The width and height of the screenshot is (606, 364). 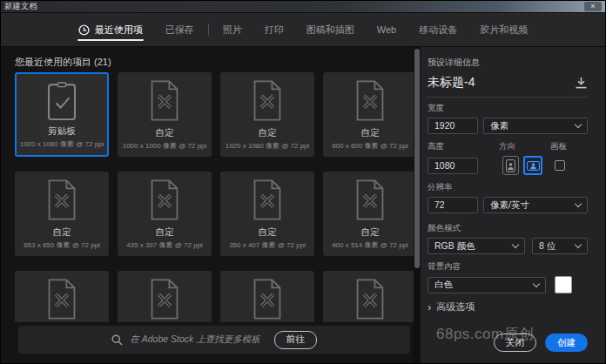 What do you see at coordinates (508, 307) in the screenshot?
I see `advanced-options-toggle: › 高级选项` at bounding box center [508, 307].